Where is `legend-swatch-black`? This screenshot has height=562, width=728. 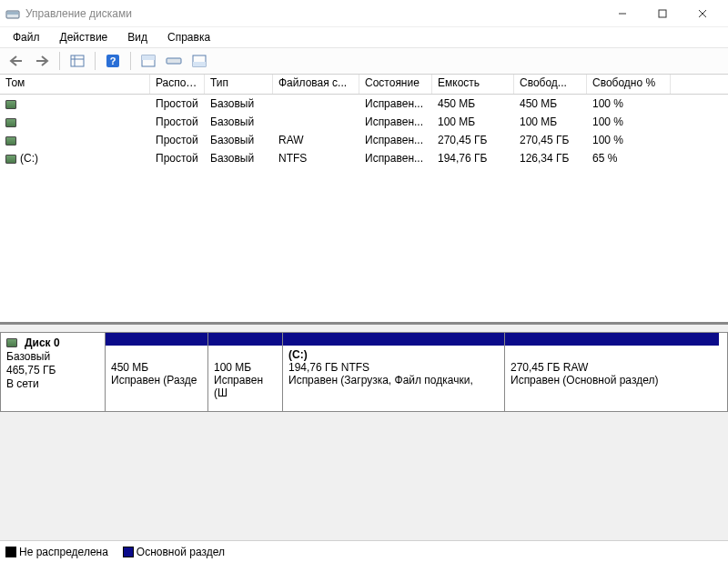 legend-swatch-black is located at coordinates (11, 552).